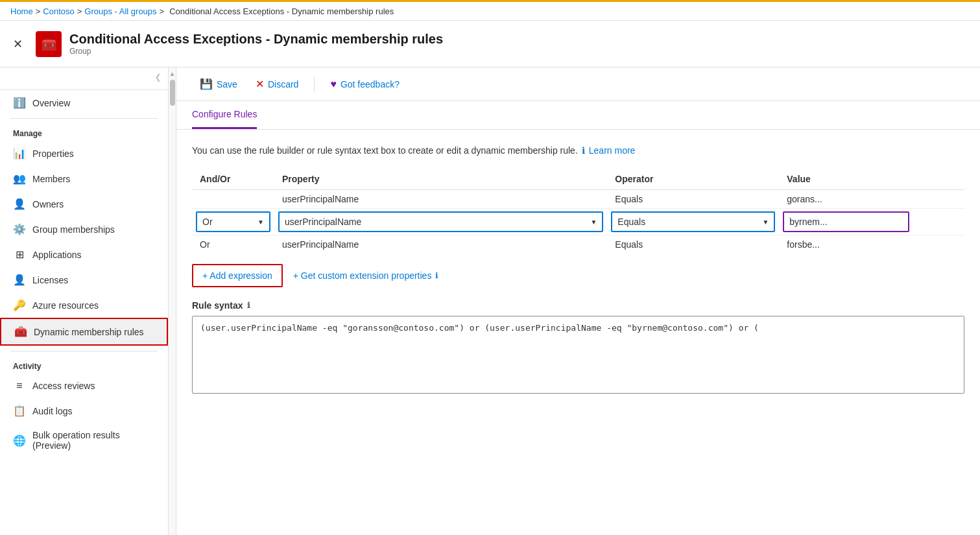 This screenshot has height=535, width=980. What do you see at coordinates (21, 332) in the screenshot?
I see `dynamic-membership-icon: 🧰` at bounding box center [21, 332].